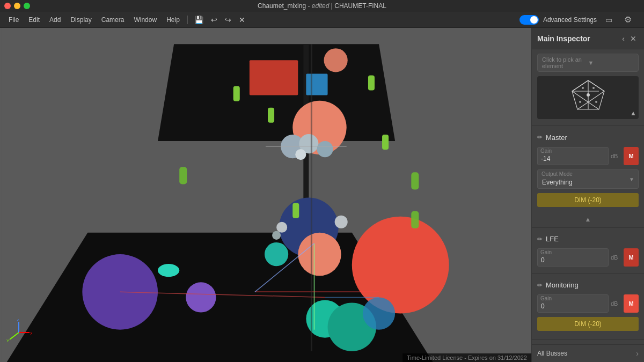 The image size is (644, 362). I want to click on inspector-header: Main Inspector ‹ ✕, so click(588, 39).